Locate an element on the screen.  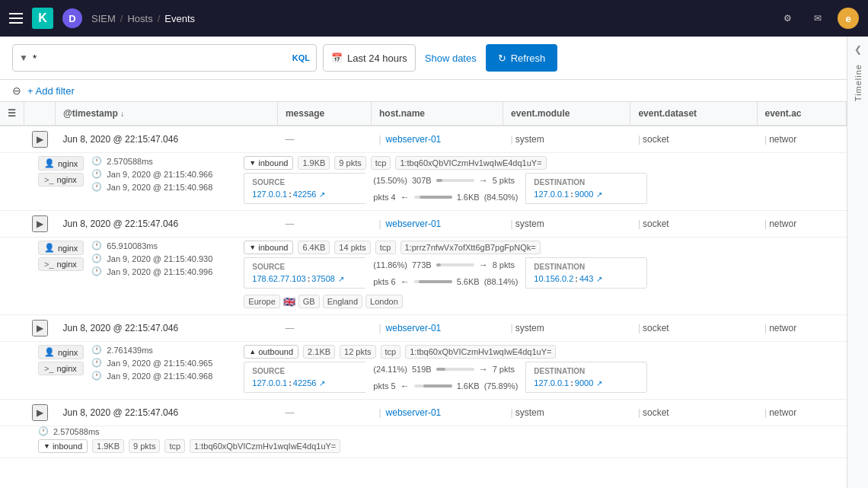
source-box: Source 127.0.0.1 : 42256 ↗ is located at coordinates (305, 189).